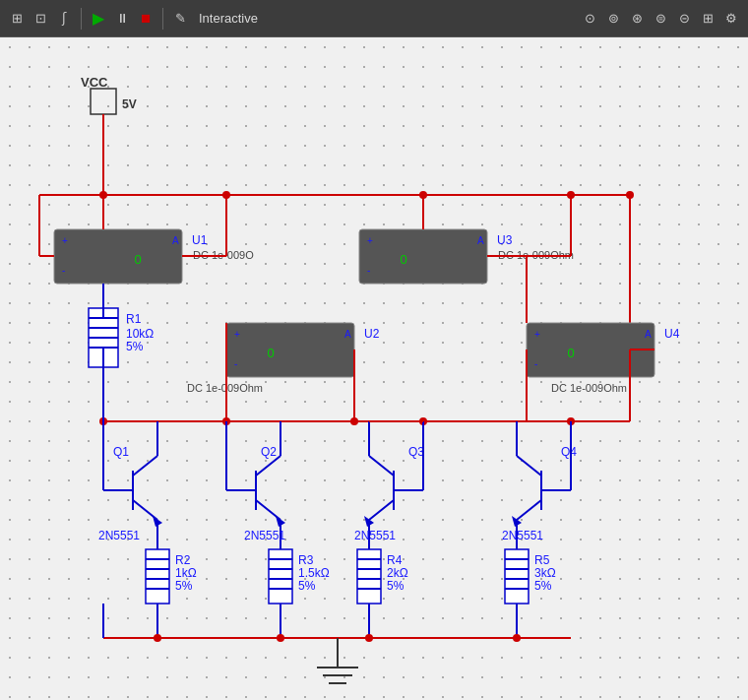 This screenshot has height=700, width=748. Describe the element at coordinates (731, 19) in the screenshot. I see `settings-icon: ⚙` at that location.